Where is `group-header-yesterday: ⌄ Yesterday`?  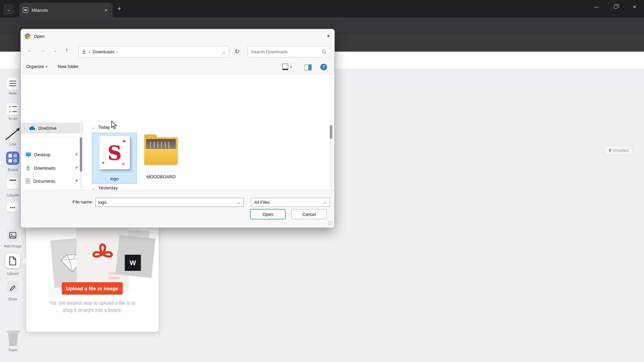
group-header-yesterday: ⌄ Yesterday is located at coordinates (105, 188).